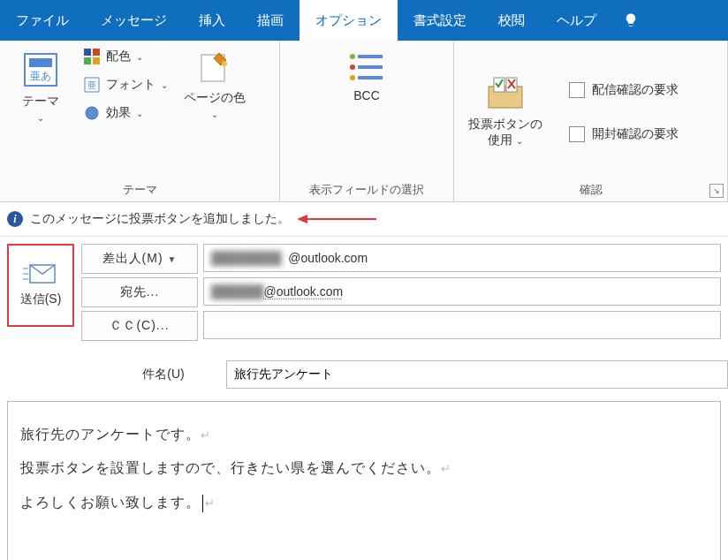 Image resolution: width=728 pixels, height=560 pixels. What do you see at coordinates (41, 299) in the screenshot?
I see `send-label: 送信(S)` at bounding box center [41, 299].